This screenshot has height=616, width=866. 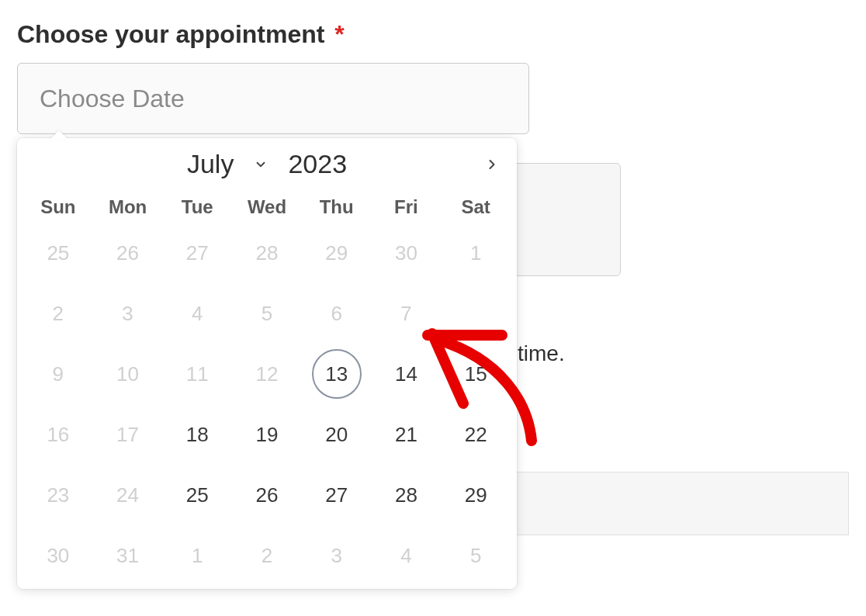 What do you see at coordinates (58, 374) in the screenshot?
I see `calendar-day: 9` at bounding box center [58, 374].